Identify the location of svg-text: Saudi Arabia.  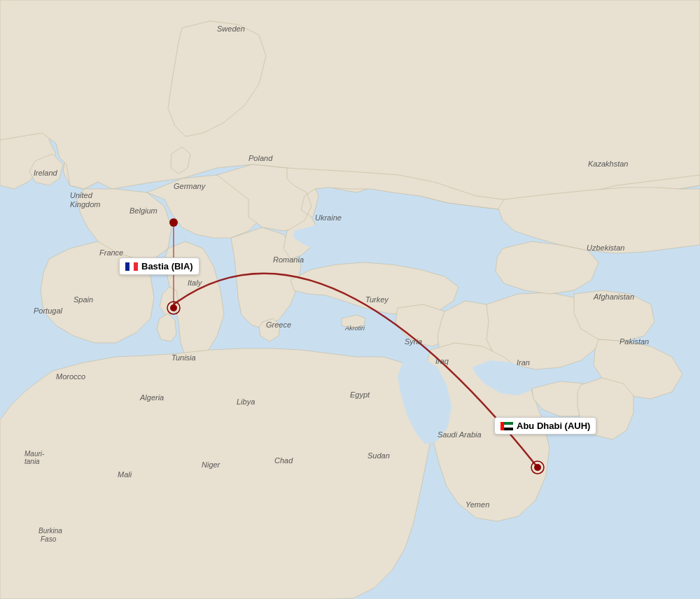
(459, 435).